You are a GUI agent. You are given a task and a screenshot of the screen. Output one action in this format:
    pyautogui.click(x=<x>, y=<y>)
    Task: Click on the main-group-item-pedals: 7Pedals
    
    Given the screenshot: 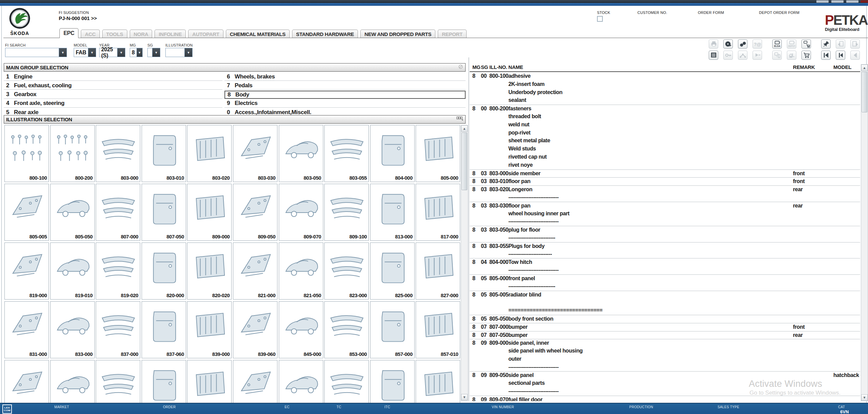 What is the action you would take?
    pyautogui.click(x=345, y=86)
    